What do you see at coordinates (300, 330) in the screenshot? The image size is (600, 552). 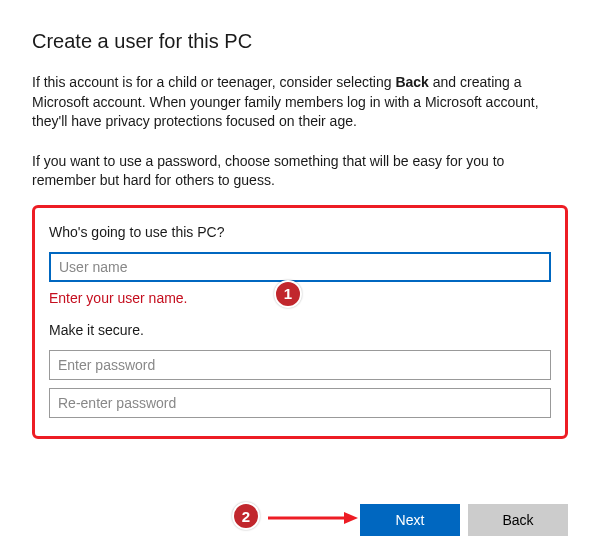 I see `secure-label: Make it secure.` at bounding box center [300, 330].